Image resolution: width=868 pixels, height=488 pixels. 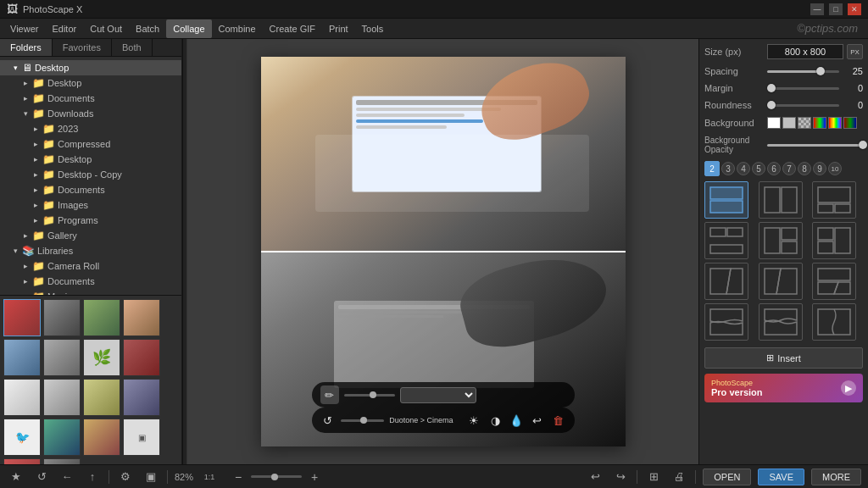 What do you see at coordinates (373, 29) in the screenshot?
I see `menu-tools: Tools` at bounding box center [373, 29].